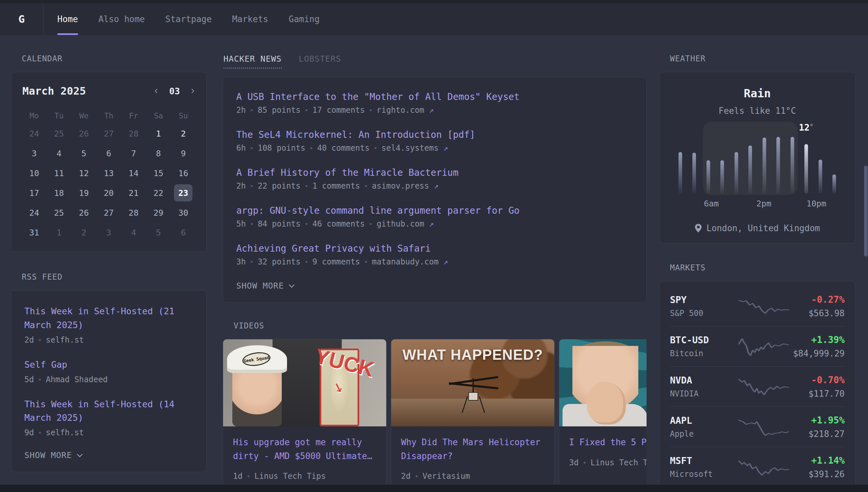 This screenshot has width=868, height=492. Describe the element at coordinates (34, 193) in the screenshot. I see `calendar-day: 17` at that location.